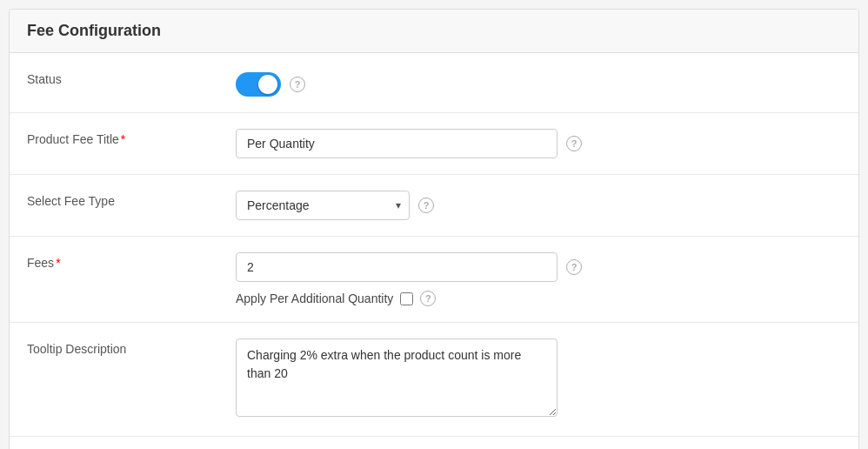  I want to click on select-fee-type-content: Percentage Fixed ▾ ?, so click(538, 205).